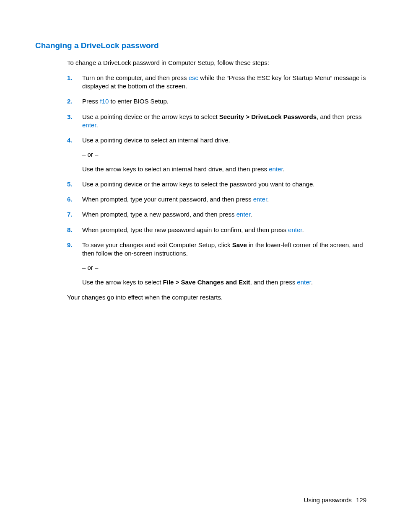 This screenshot has height=532, width=400. Describe the element at coordinates (328, 500) in the screenshot. I see `footer-section-name: Using passwords` at that location.